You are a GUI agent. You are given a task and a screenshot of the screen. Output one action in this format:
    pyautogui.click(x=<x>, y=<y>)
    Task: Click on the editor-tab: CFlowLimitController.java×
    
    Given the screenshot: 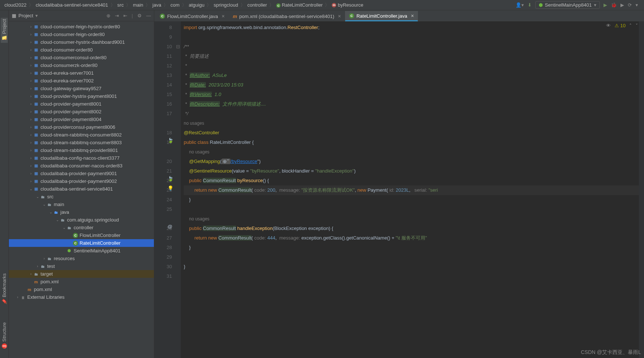 What is the action you would take?
    pyautogui.click(x=192, y=16)
    